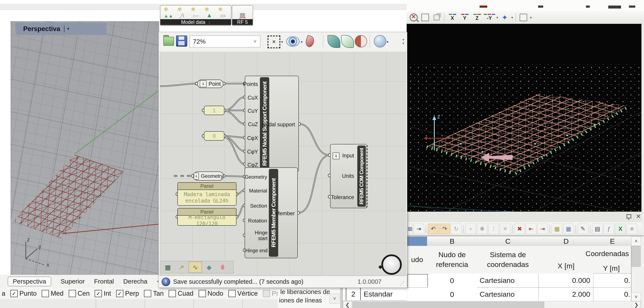 This screenshot has width=644, height=308. Describe the element at coordinates (278, 124) in the screenshot. I see `output-nodal-support: Nodal support` at that location.